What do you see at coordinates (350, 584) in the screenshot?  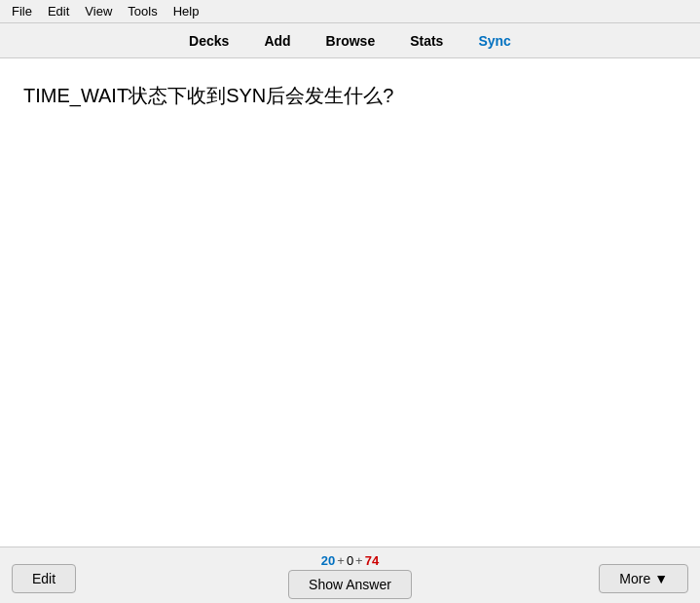 I see `bottom-buttons: Show Answer` at bounding box center [350, 584].